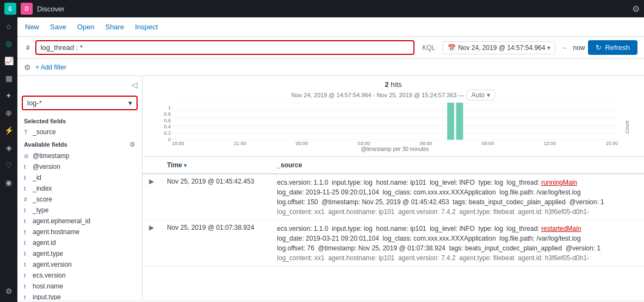  I want to click on expand-icon-2: ▶, so click(151, 228).